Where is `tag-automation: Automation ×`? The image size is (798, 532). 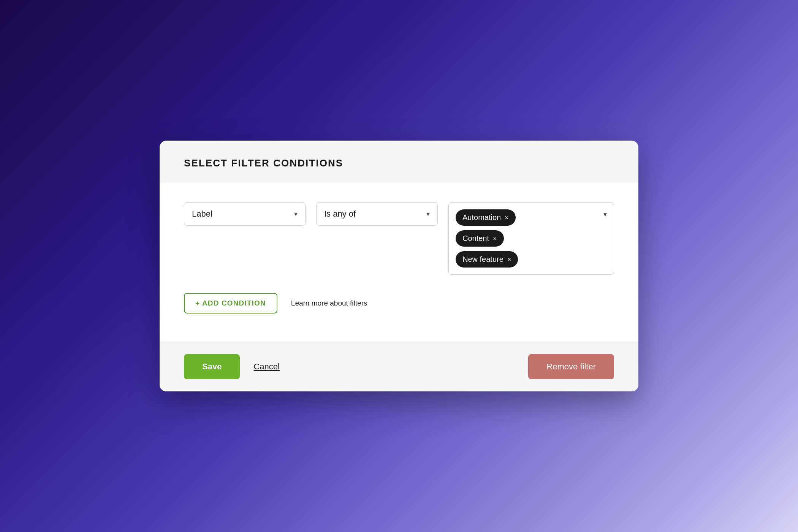 tag-automation: Automation × is located at coordinates (486, 217).